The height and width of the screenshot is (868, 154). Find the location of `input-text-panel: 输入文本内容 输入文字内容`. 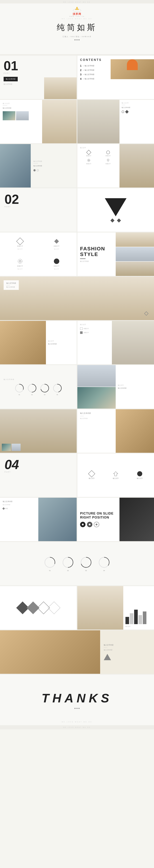

input-text-panel: 输入文本内容 输入文字内容 is located at coordinates (97, 431).